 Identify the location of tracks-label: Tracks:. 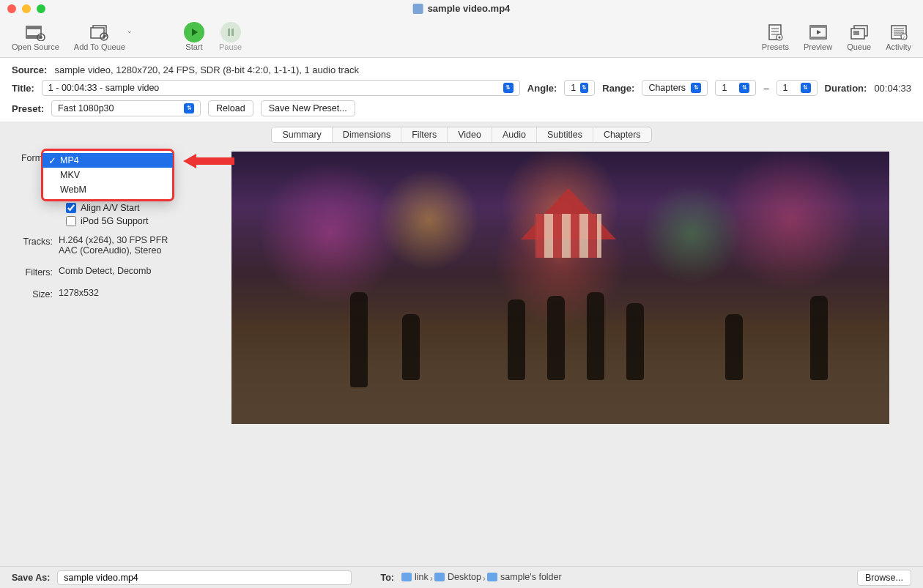
(35, 241).